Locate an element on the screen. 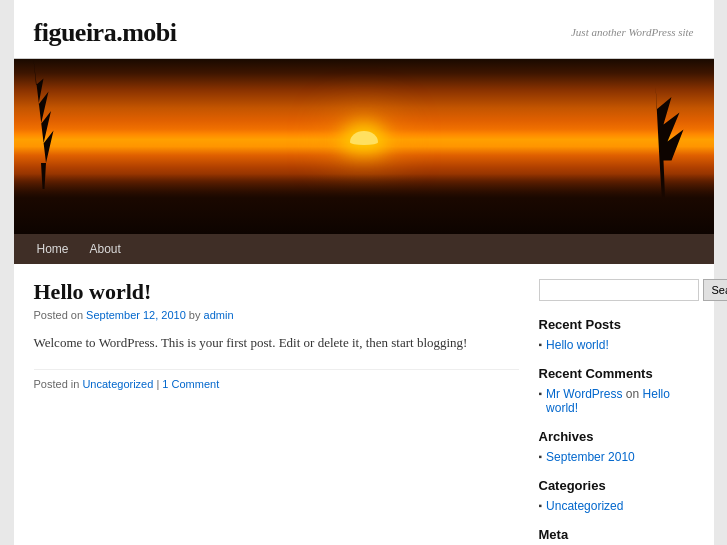  meta-title: Meta is located at coordinates (616, 534).